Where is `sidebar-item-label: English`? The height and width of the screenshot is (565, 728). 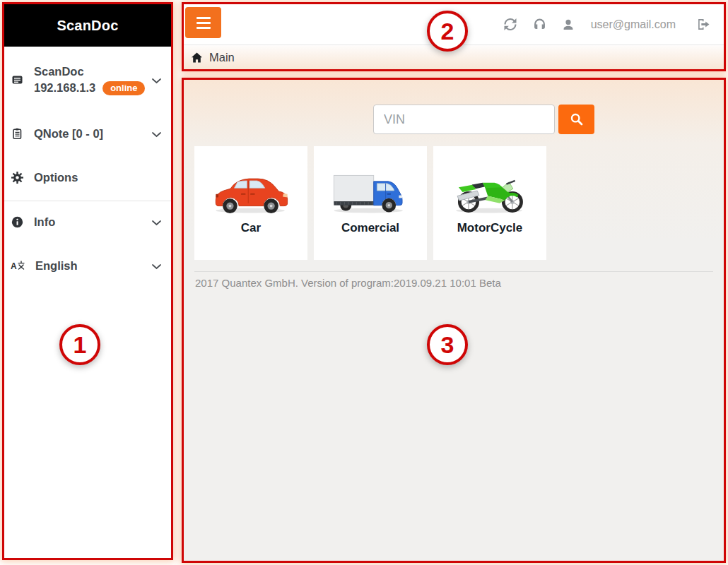 sidebar-item-label: English is located at coordinates (57, 266).